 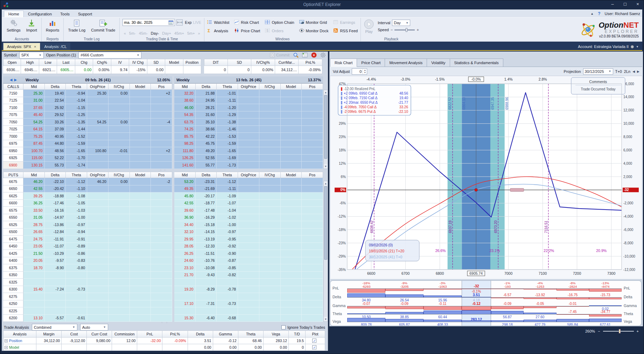 I want to click on projection-next-icon: ▶, so click(x=638, y=72).